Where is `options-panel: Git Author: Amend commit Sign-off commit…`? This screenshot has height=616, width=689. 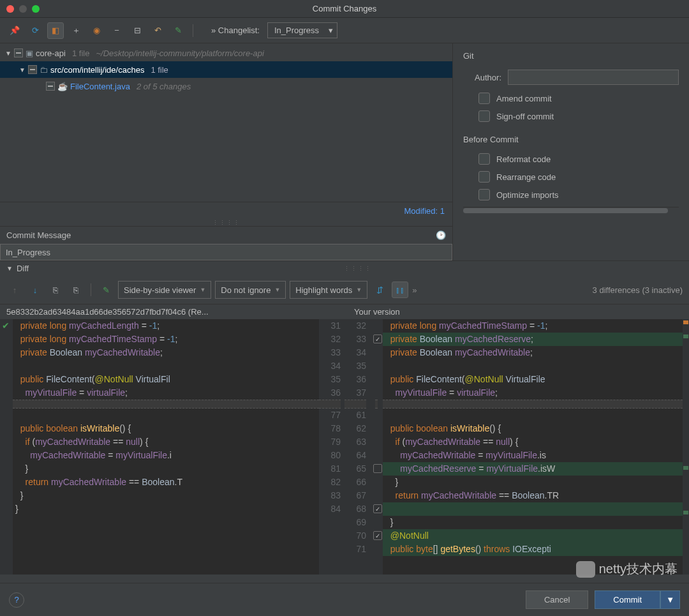 options-panel: Git Author: Amend commit Sign-off commit… is located at coordinates (571, 152).